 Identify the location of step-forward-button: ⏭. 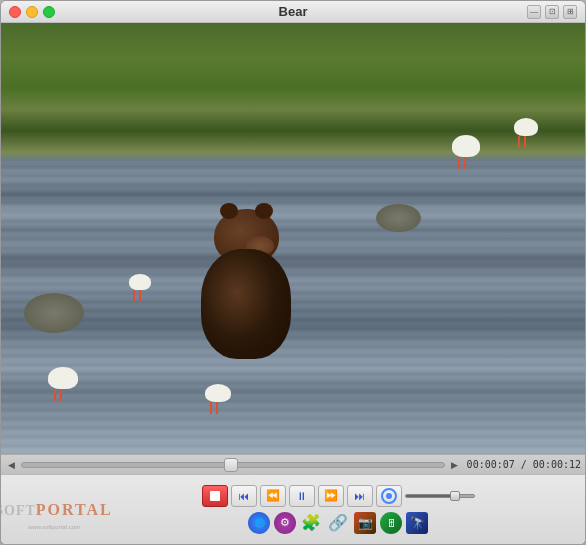
(360, 496).